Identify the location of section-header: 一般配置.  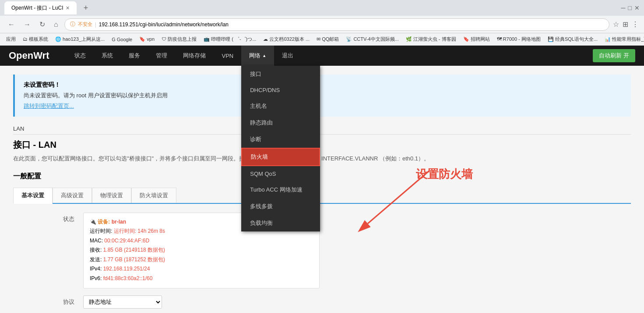
(322, 176).